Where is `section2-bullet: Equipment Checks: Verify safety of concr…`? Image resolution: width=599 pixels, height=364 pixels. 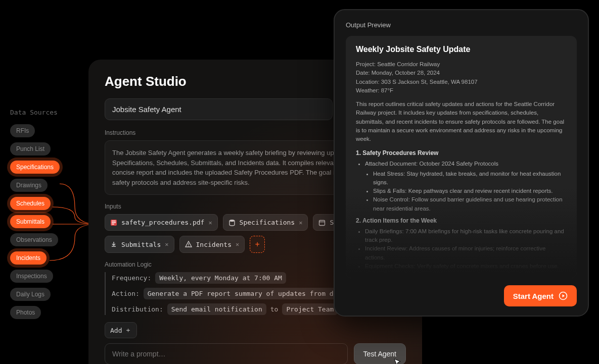
section2-bullet: Equipment Checks: Verify safety of concr… is located at coordinates (466, 267).